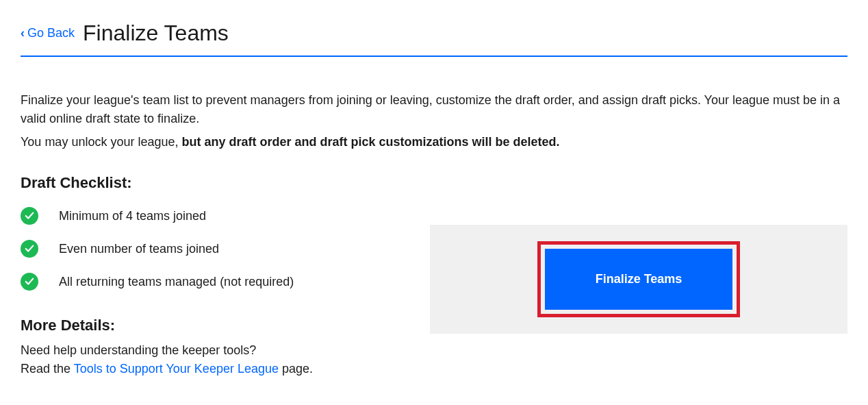 The height and width of the screenshot is (405, 868). What do you see at coordinates (296, 369) in the screenshot?
I see `help-suffix: page.` at bounding box center [296, 369].